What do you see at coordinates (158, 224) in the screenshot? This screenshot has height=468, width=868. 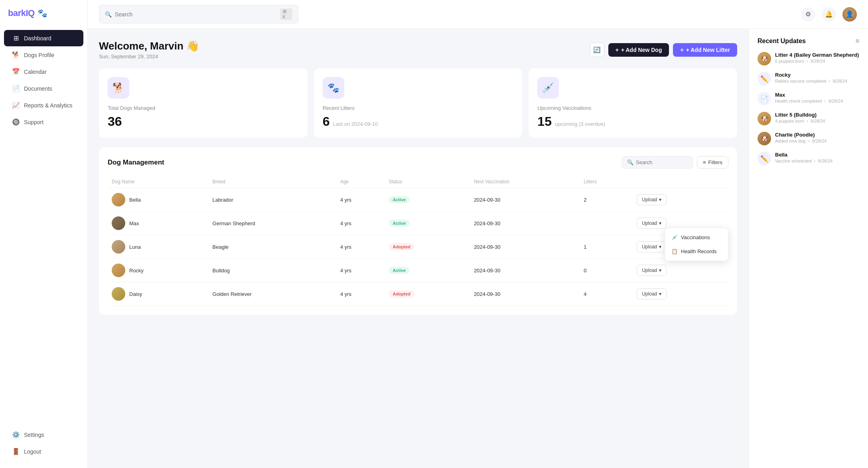 I see `cell-dog-name: Max` at bounding box center [158, 224].